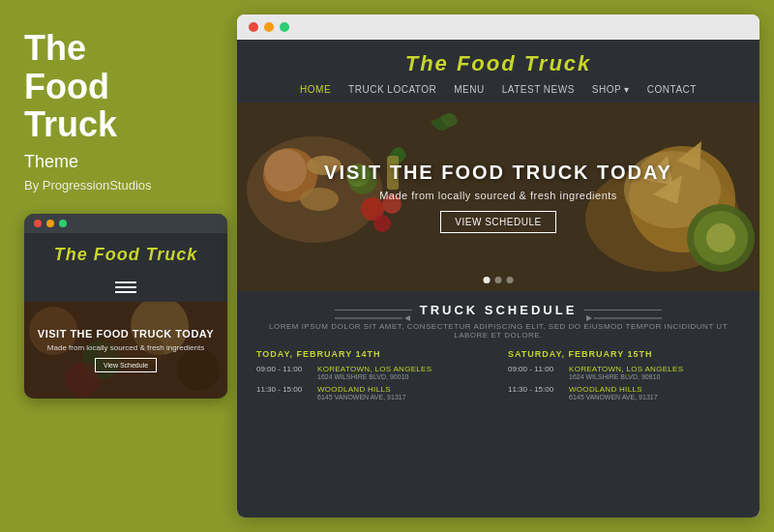 The image size is (774, 532). What do you see at coordinates (63, 223) in the screenshot?
I see `mobile-dot-green` at bounding box center [63, 223].